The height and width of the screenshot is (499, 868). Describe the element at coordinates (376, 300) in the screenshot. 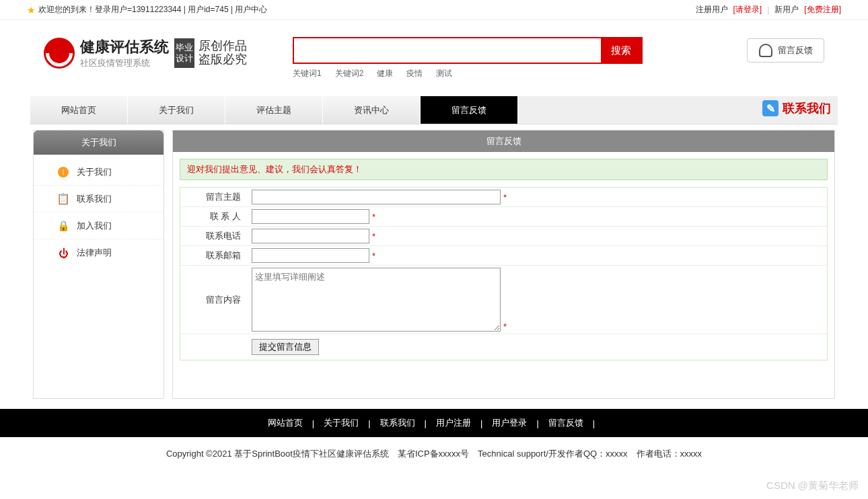

I see `textarea-content` at that location.